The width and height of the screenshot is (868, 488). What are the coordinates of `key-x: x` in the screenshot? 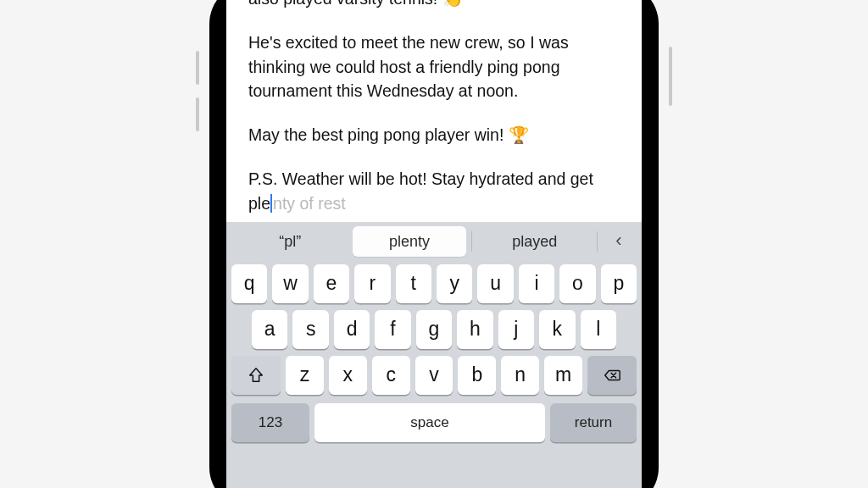 It's located at (348, 375).